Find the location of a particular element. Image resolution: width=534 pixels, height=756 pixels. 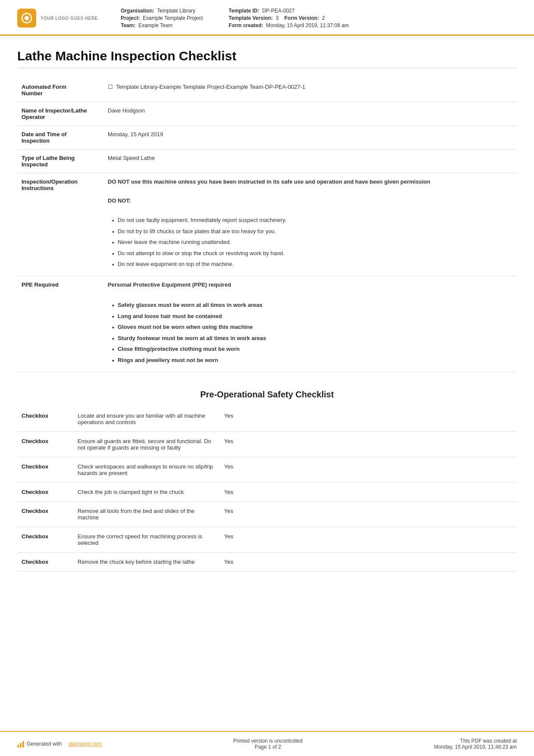

team-line: Team: Example Team is located at coordinates (162, 25).